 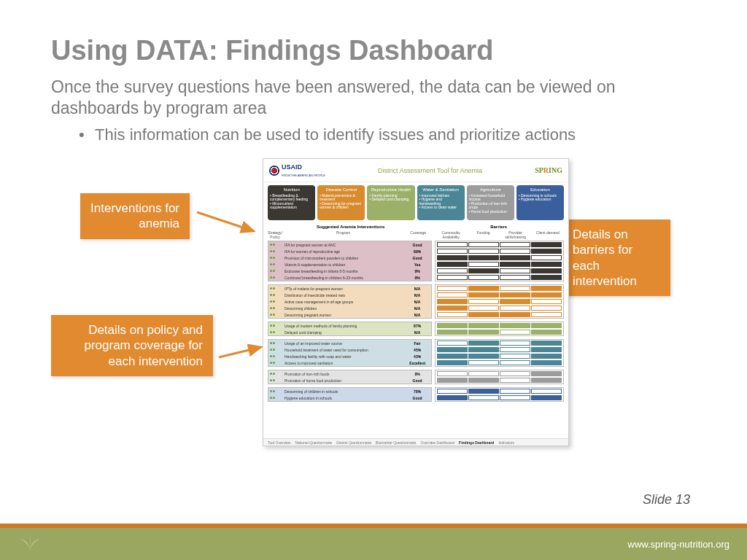 I want to click on col-label: Strategy/ Policy, so click(x=275, y=235).